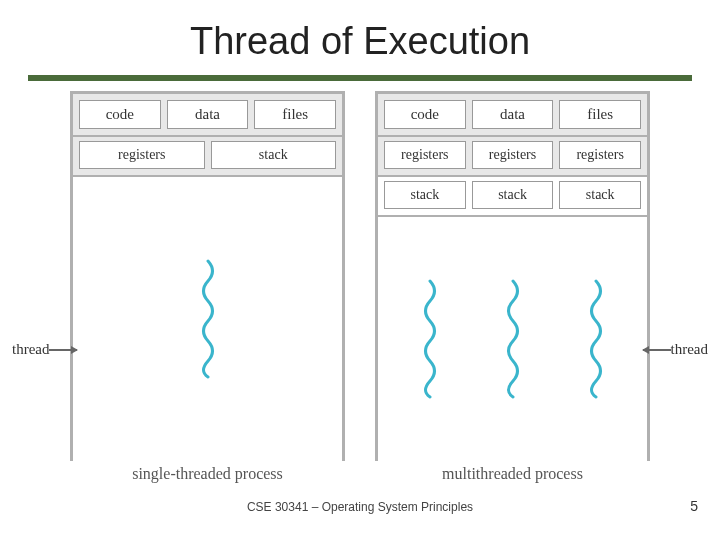  I want to click on footer-text: CSE 30341 – Operating System Principles, so click(360, 507).